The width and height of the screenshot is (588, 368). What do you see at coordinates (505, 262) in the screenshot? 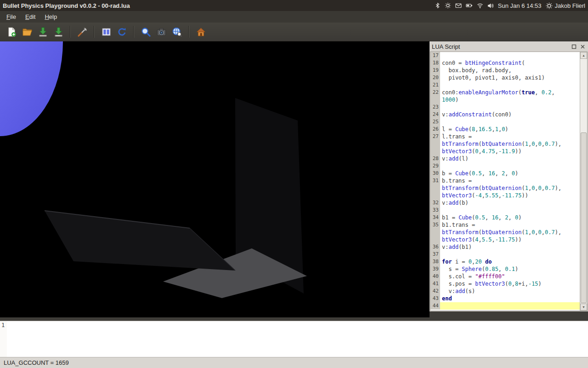
I see `code-line: 38for i = 0,20 do` at bounding box center [505, 262].